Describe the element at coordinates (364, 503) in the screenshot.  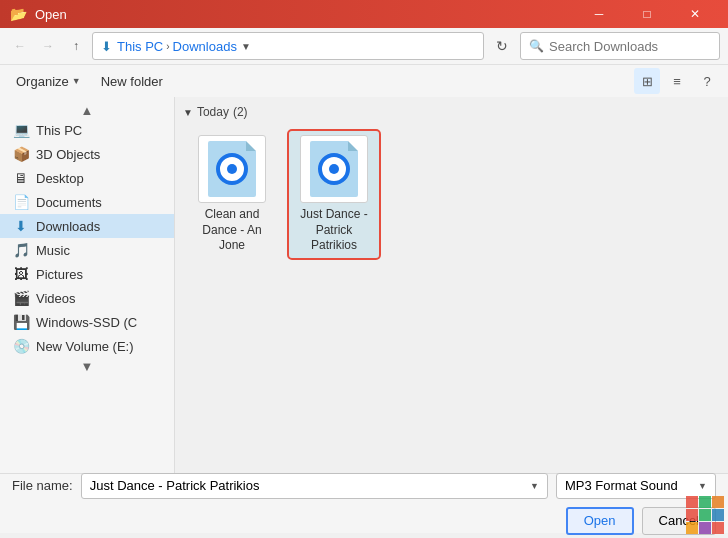
I see `bottom-bar: File name: Just Dance - Patrick Patrikio…` at that location.